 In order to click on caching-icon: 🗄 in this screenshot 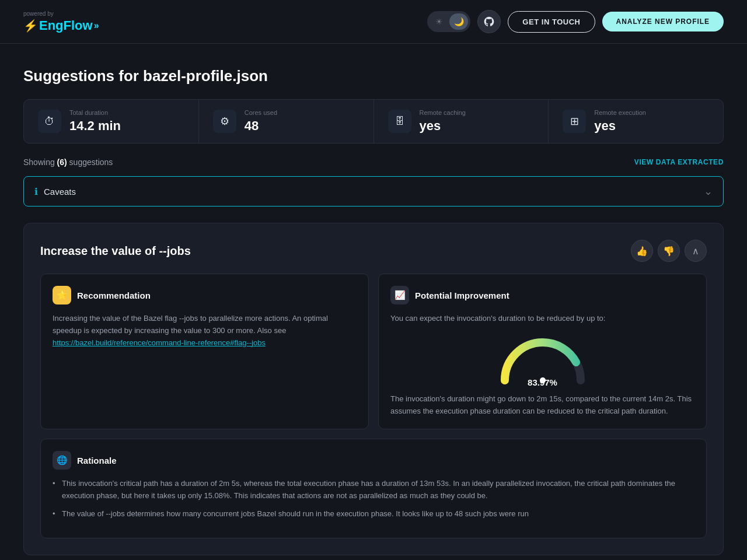, I will do `click(400, 121)`.